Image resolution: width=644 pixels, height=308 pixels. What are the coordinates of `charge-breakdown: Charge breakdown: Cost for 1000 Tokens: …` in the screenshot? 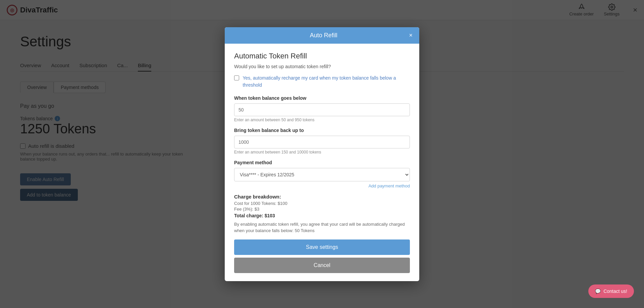 It's located at (322, 214).